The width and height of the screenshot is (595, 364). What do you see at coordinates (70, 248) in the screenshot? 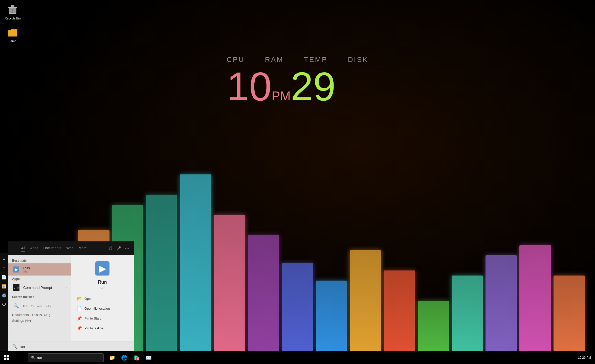
I see `tab-web: Web` at bounding box center [70, 248].